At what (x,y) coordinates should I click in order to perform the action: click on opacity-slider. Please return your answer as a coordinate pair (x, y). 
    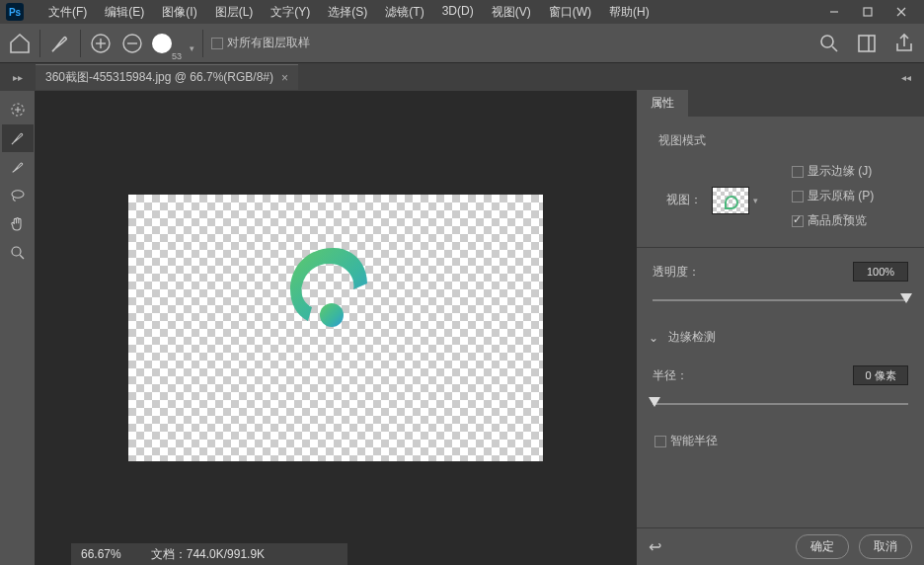
    Looking at the image, I should click on (780, 300).